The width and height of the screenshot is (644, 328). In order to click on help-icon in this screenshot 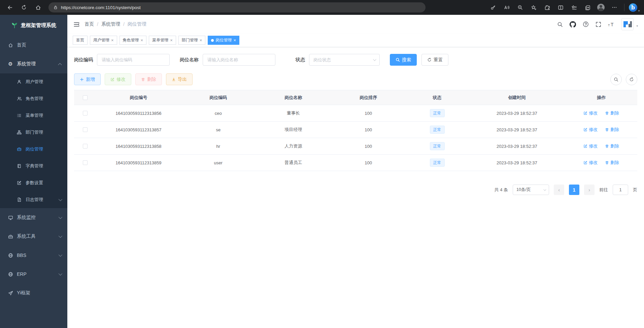, I will do `click(586, 24)`.